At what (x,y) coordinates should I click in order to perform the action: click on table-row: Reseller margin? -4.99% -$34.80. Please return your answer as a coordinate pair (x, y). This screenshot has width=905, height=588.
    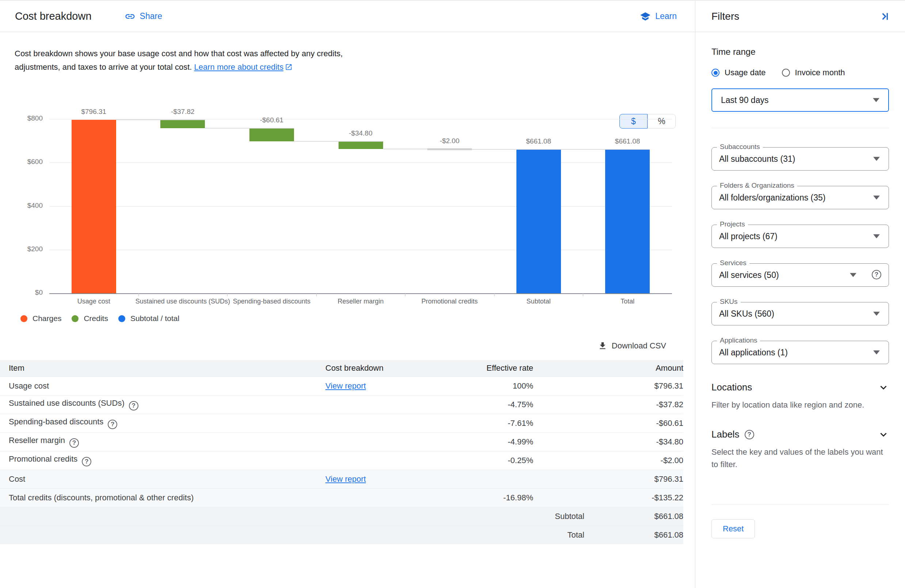
    Looking at the image, I should click on (341, 442).